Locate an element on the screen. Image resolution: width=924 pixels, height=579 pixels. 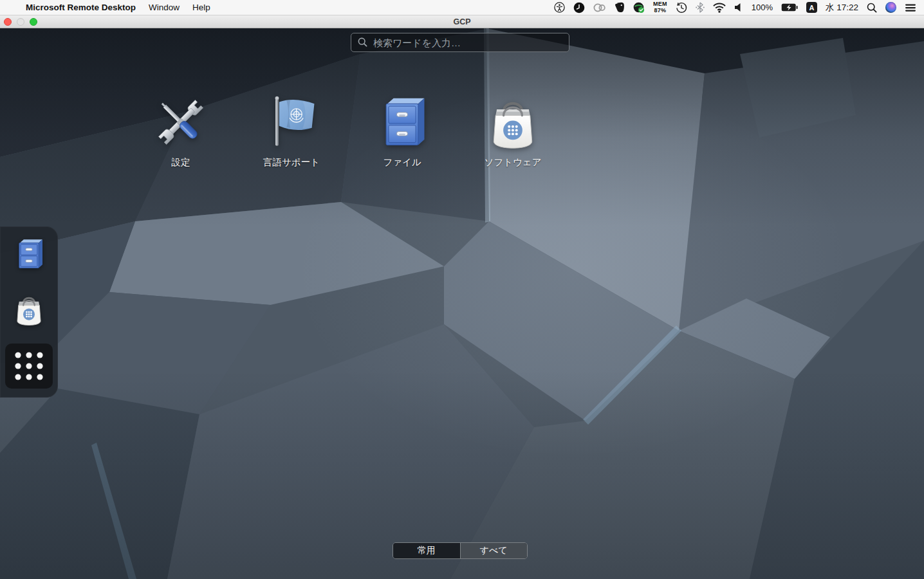
spotlight-icon is located at coordinates (872, 8).